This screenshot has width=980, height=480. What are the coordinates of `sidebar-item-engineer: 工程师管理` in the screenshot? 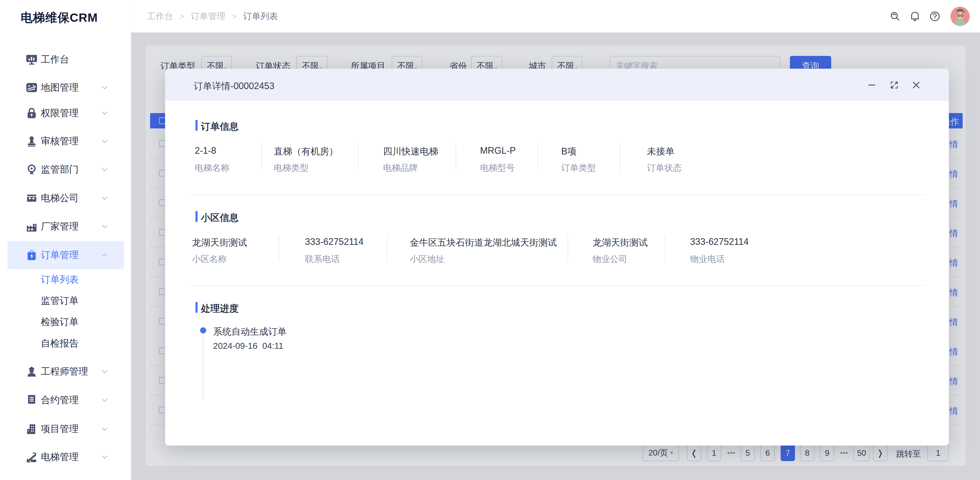 It's located at (65, 372).